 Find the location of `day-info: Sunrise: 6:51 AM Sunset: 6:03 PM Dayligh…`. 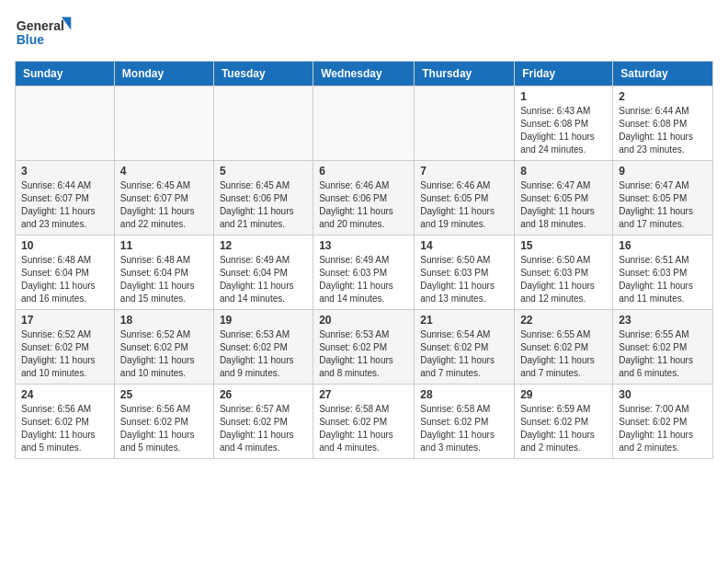

day-info: Sunrise: 6:51 AM Sunset: 6:03 PM Dayligh… is located at coordinates (663, 280).